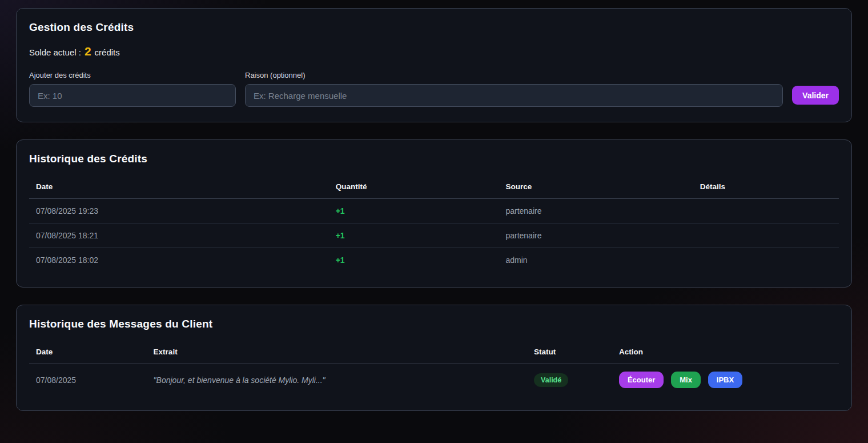 This screenshot has width=868, height=443. I want to click on message-history-header-row: Date Extrait Statut Action, so click(434, 353).